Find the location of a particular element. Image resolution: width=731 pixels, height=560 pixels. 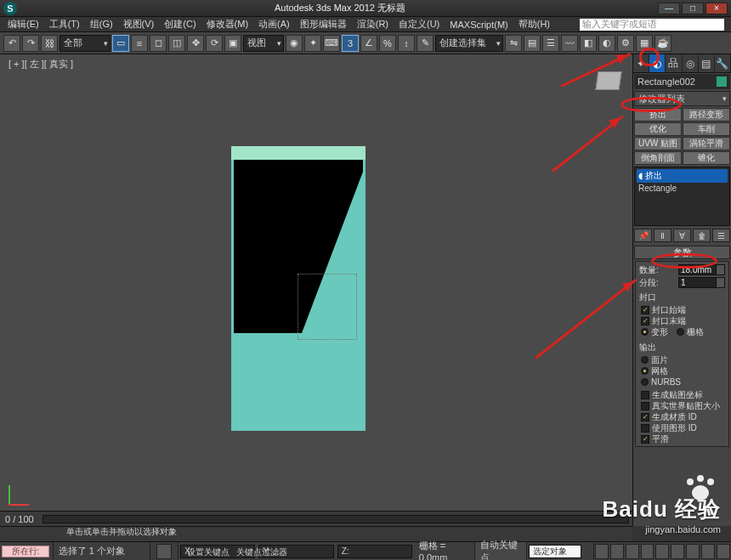

tab-hierarchy-icon: 品 is located at coordinates (673, 63).